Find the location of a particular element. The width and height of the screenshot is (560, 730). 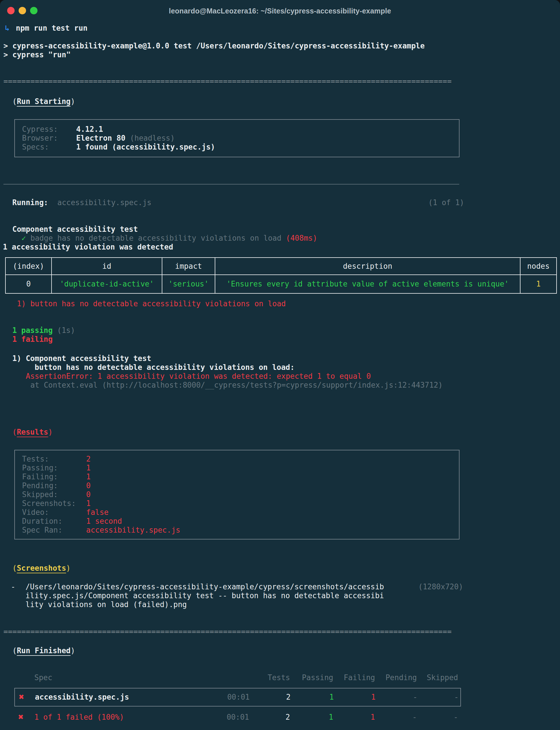

footer-failing: 1 is located at coordinates (354, 717).